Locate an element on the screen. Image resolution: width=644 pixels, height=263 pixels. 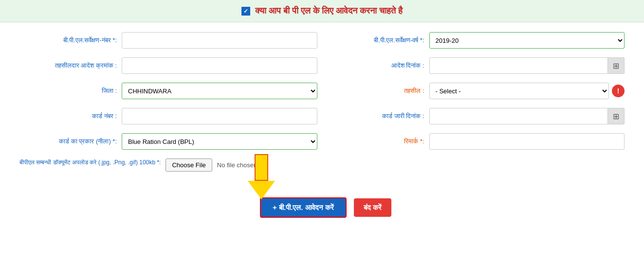
form-row-5: कार्ड का प्रकार (नीला) *: Blue Ration Ca… is located at coordinates (322, 141).